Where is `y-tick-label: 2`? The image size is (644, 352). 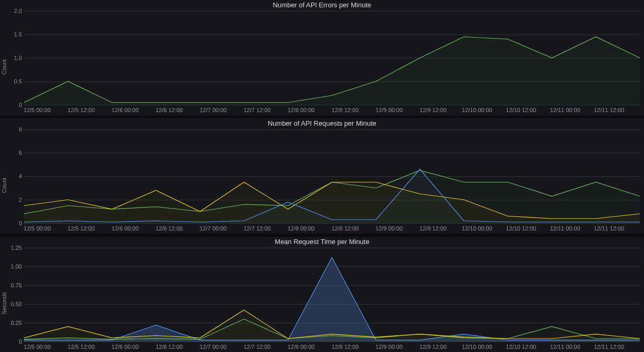
y-tick-label: 2 is located at coordinates (20, 200).